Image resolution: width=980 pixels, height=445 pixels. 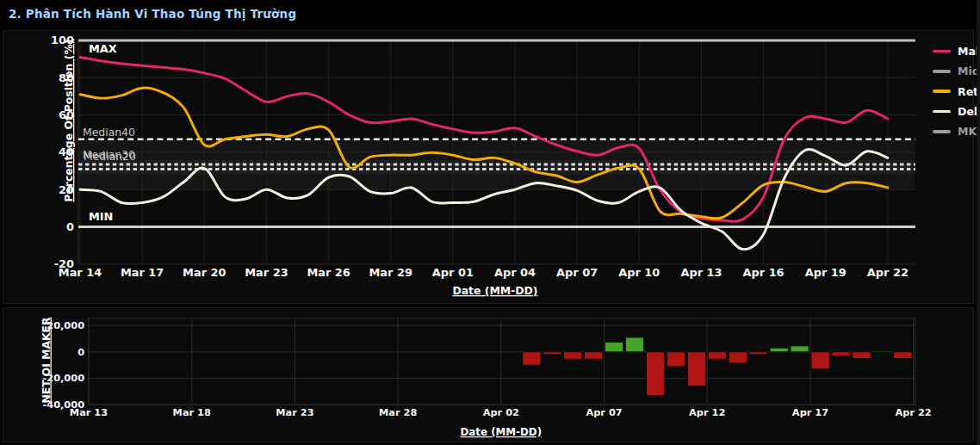 What do you see at coordinates (942, 112) in the screenshot?
I see `delta-line-swatch-icon` at bounding box center [942, 112].